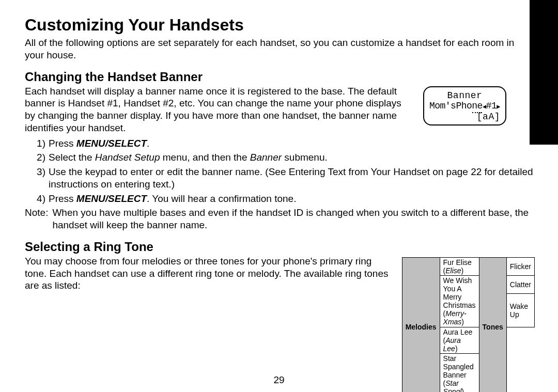 Image resolution: width=558 pixels, height=392 pixels. Describe the element at coordinates (553, 4) in the screenshot. I see `section-tab-label: Customizing Your Handsets` at that location.